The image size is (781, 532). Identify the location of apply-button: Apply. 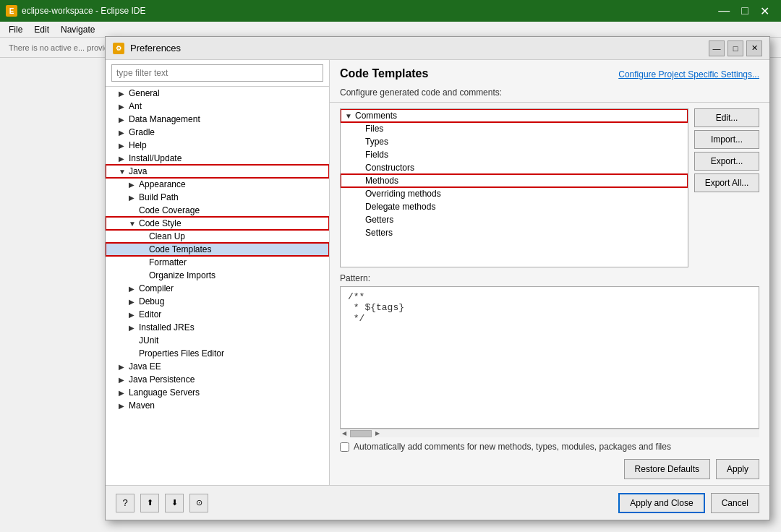
(738, 469).